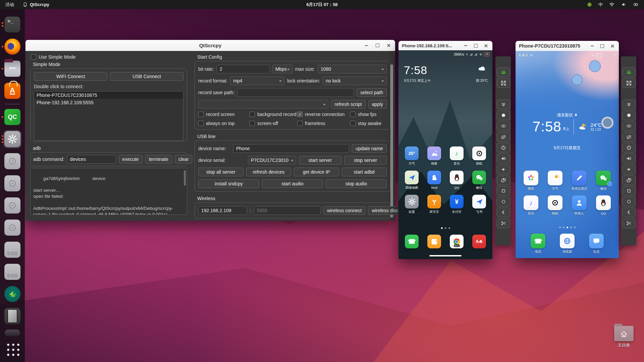  What do you see at coordinates (12, 250) in the screenshot?
I see `dock-item-ssd-1: SSD` at bounding box center [12, 250].